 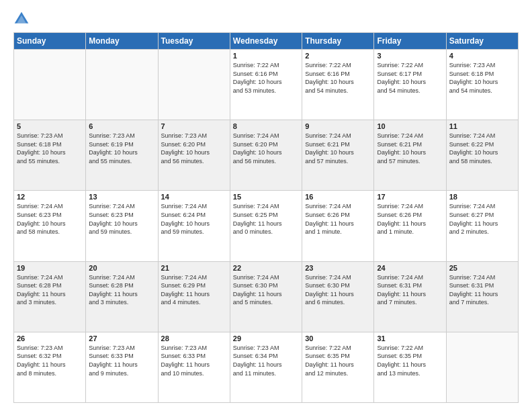 I want to click on day-info: Sunrise: 7:23 AM Sunset: 6:20 PM Dayligh…, so click(x=194, y=148).